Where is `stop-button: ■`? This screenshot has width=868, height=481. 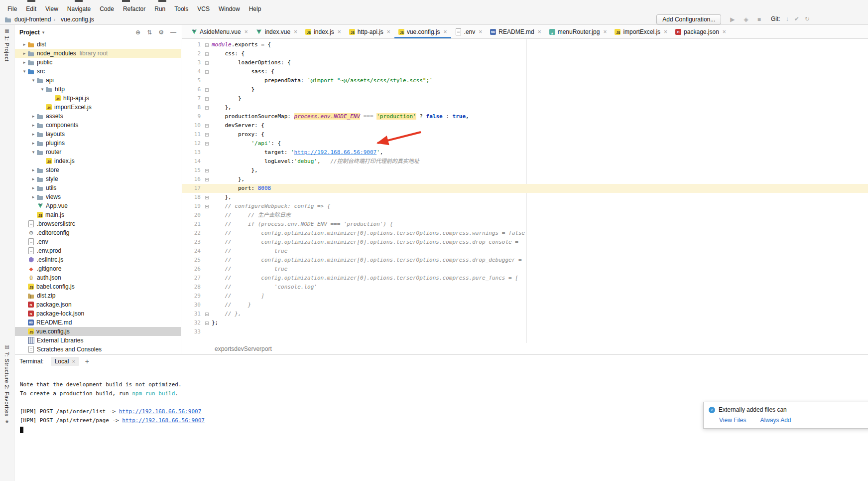
stop-button: ■ is located at coordinates (759, 19).